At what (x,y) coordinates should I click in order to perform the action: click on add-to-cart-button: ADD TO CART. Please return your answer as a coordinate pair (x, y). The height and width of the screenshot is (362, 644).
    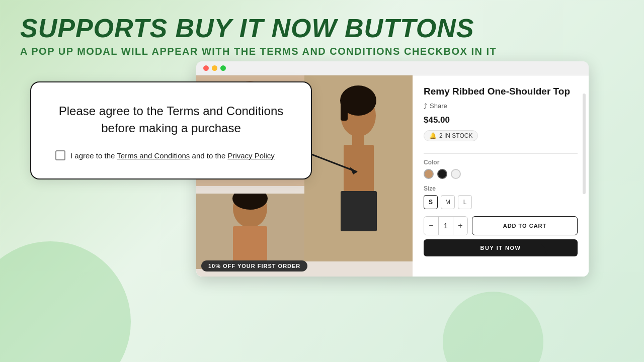
    Looking at the image, I should click on (525, 226).